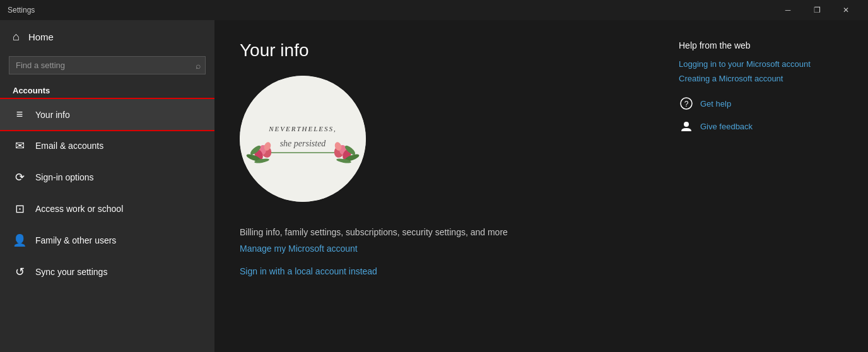  I want to click on get-help-label: Get help, so click(715, 103).